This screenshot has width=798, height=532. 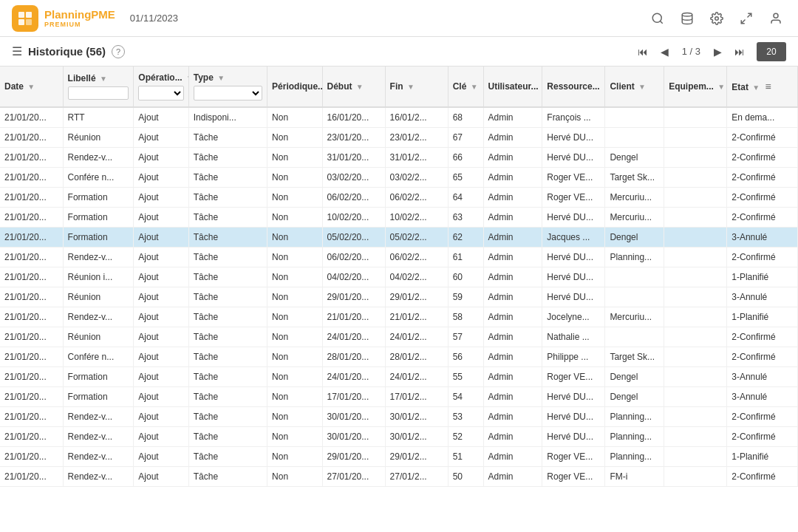 I want to click on col-header-date: Date ▼, so click(x=31, y=87).